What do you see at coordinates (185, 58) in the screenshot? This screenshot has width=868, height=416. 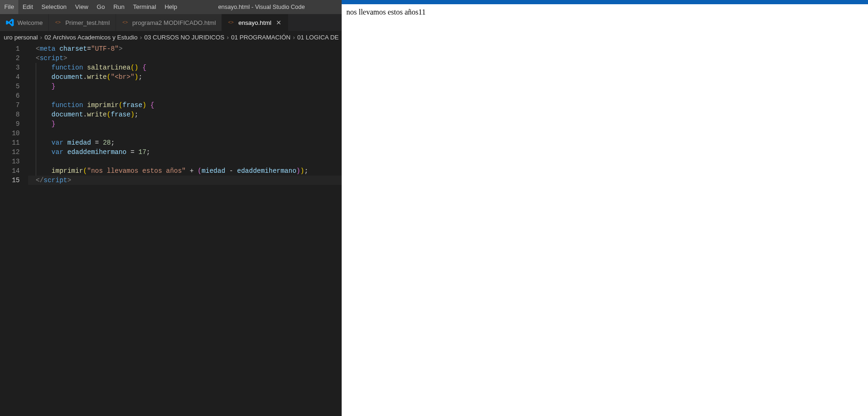 I see `code-line: <script>` at bounding box center [185, 58].